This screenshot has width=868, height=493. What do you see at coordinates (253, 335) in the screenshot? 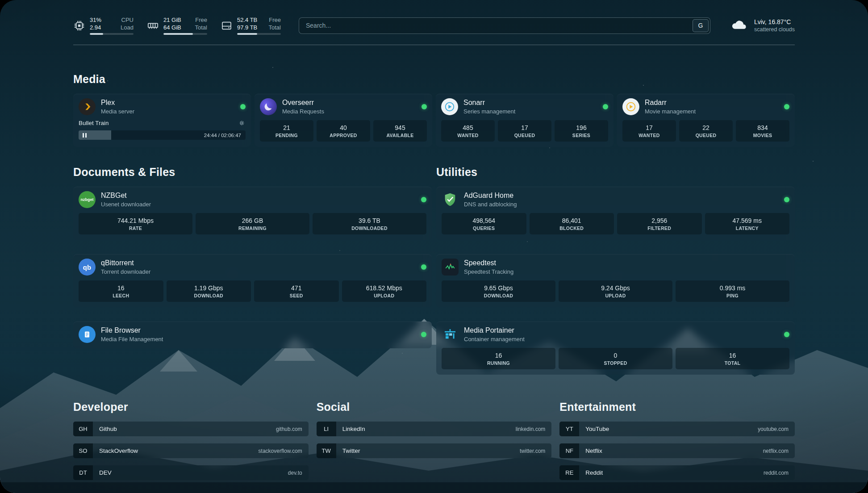
I see `service-card-filebrowser: File Browser Media File Management` at bounding box center [253, 335].